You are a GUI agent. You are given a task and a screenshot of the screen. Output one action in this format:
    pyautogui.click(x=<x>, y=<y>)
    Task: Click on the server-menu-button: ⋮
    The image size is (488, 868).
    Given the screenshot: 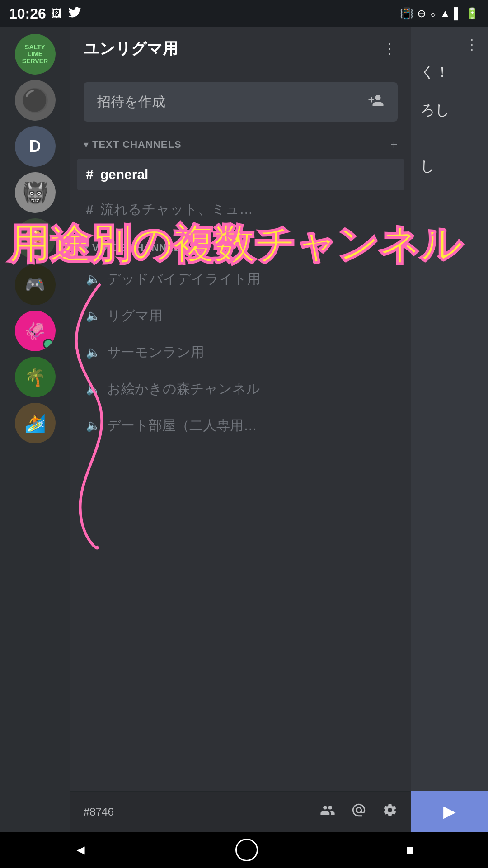 What is the action you would take?
    pyautogui.click(x=390, y=49)
    